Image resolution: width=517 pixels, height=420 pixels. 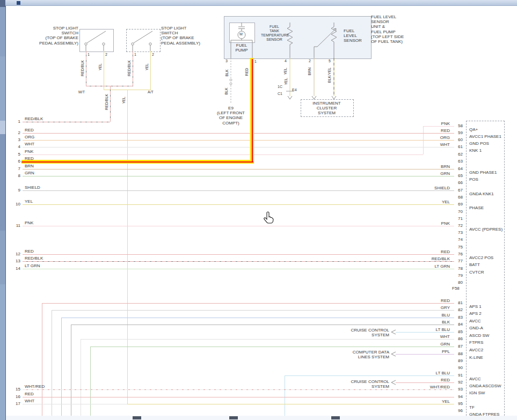 I want to click on wire-81-h, so click(x=248, y=304).